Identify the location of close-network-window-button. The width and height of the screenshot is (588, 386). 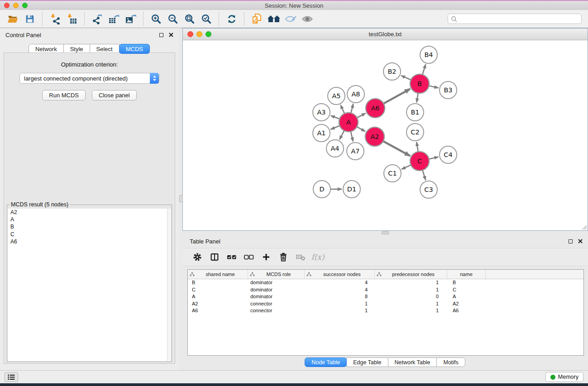
(190, 34).